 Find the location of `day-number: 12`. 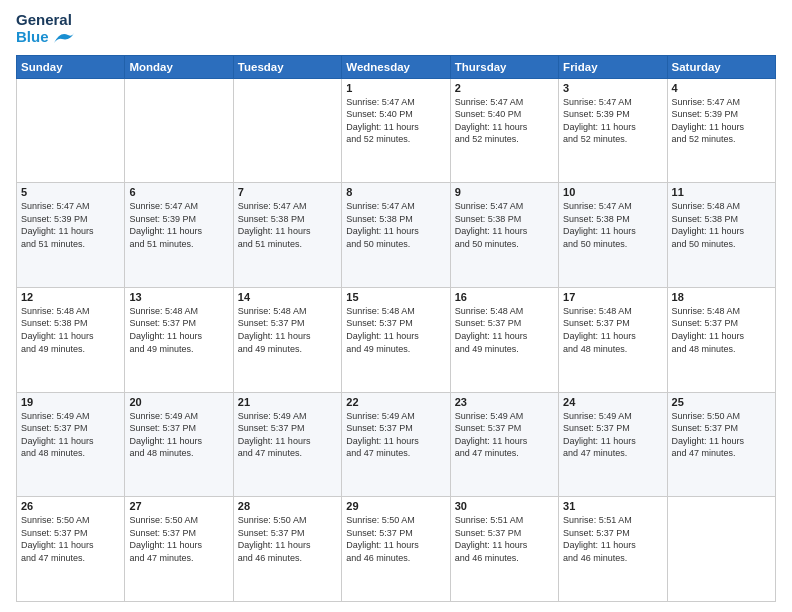

day-number: 12 is located at coordinates (70, 297).